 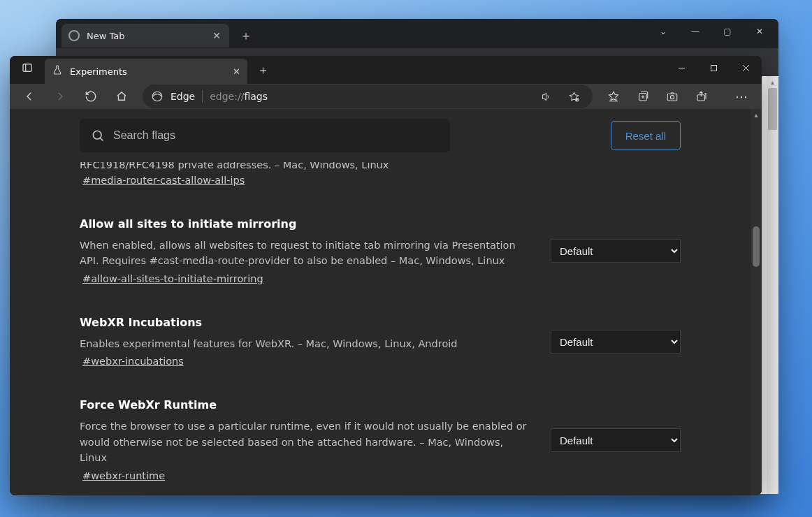 I want to click on separator, so click(x=203, y=96).